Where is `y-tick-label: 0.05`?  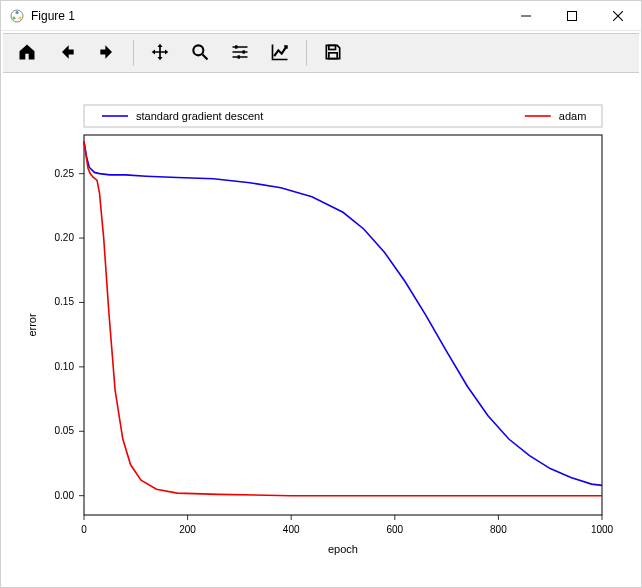
y-tick-label: 0.05 is located at coordinates (65, 430).